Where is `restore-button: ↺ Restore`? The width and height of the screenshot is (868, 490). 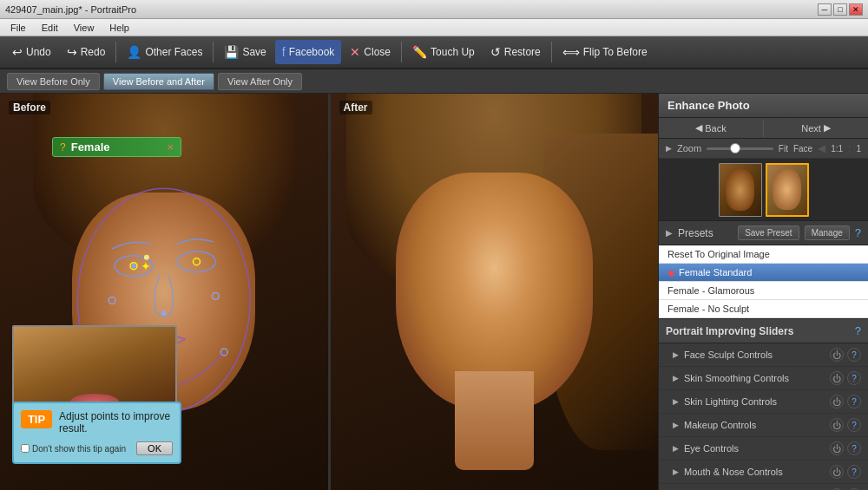 restore-button: ↺ Restore is located at coordinates (516, 52).